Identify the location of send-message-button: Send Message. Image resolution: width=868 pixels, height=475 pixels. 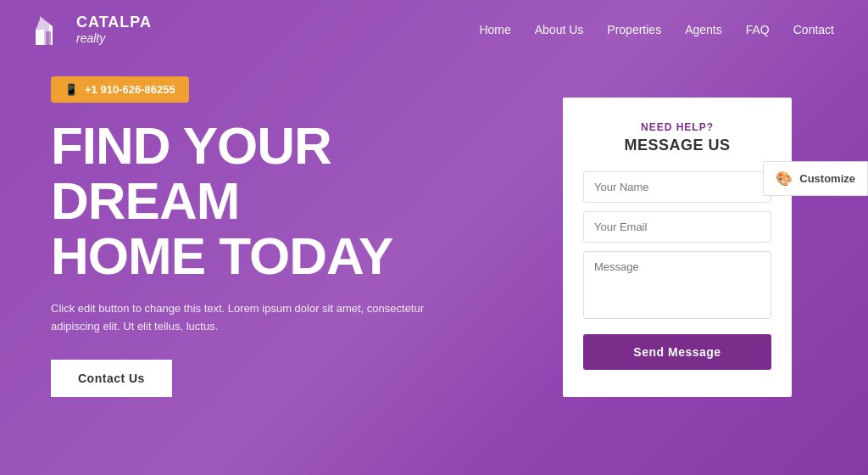
(677, 352).